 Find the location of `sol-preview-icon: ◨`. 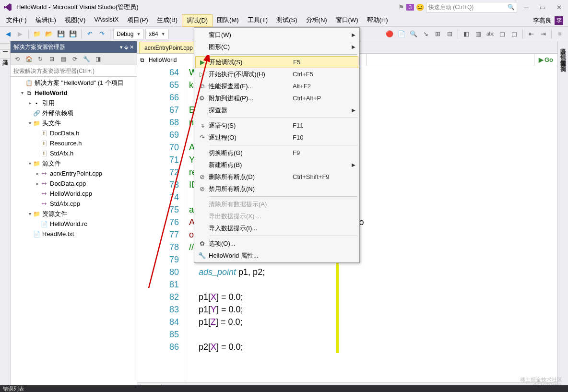

sol-preview-icon: ◨ is located at coordinates (98, 59).